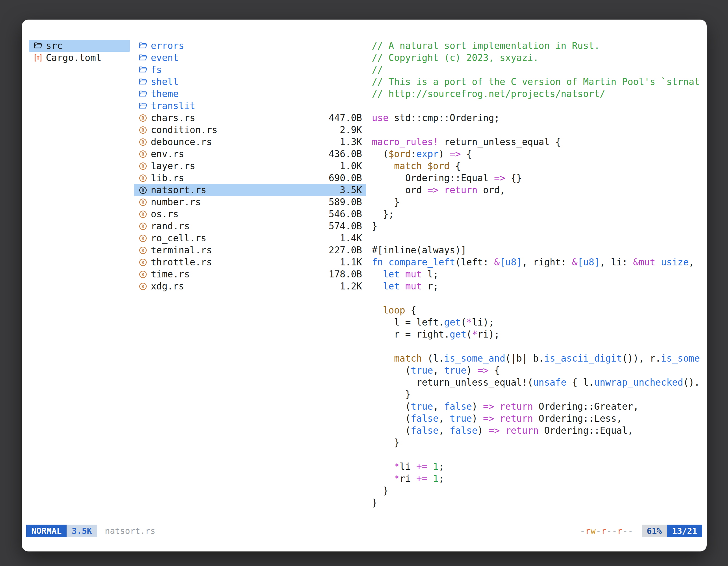 The width and height of the screenshot is (728, 566). What do you see at coordinates (351, 238) in the screenshot?
I see `item-size: 1.4K` at bounding box center [351, 238].